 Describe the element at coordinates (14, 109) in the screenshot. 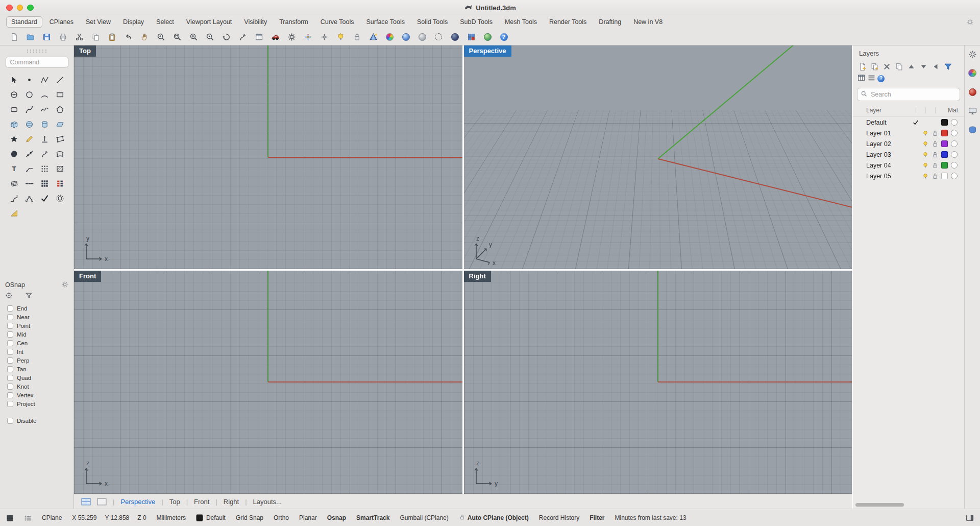

I see `palette-rounded-rectangle-icon` at that location.